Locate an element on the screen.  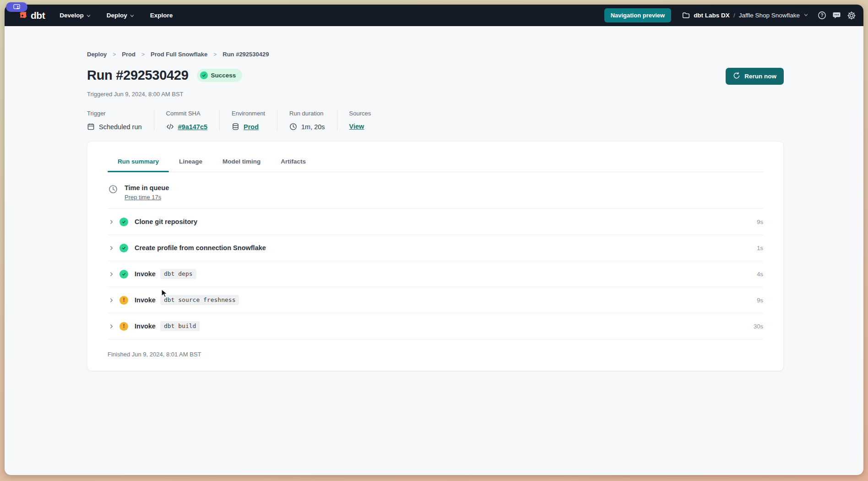
step-row: Clone git repository9s is located at coordinates (435, 222).